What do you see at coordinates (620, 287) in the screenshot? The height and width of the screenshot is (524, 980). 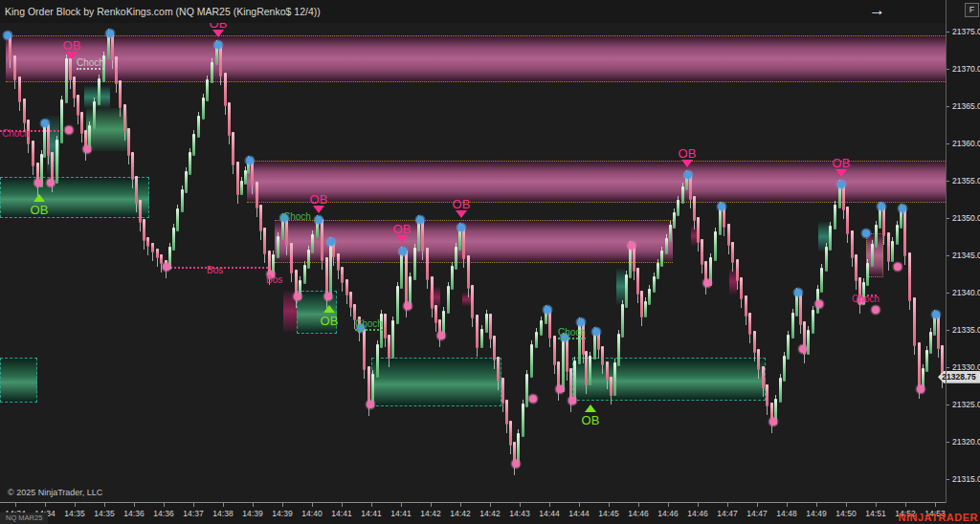 I see `teal-zone` at bounding box center [620, 287].